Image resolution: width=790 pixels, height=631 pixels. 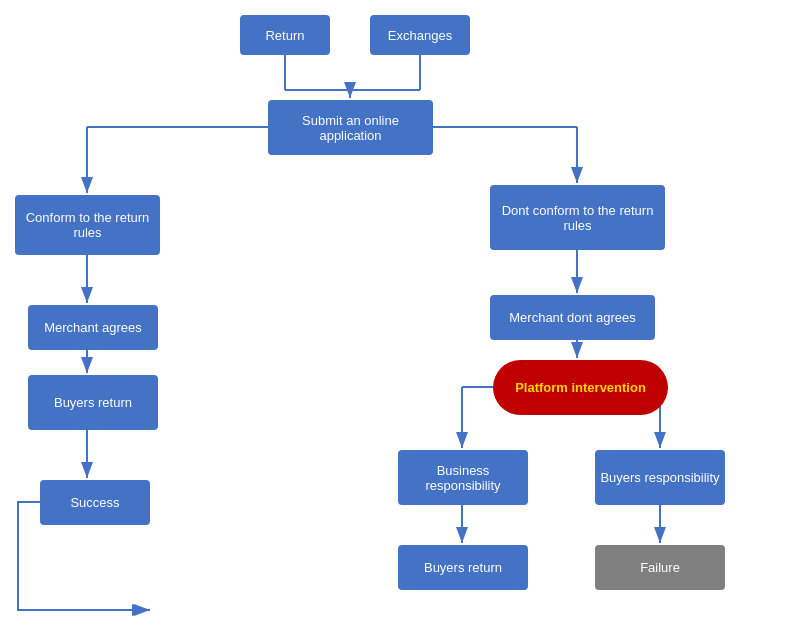 What do you see at coordinates (463, 478) in the screenshot?
I see `business-resp-node: Business responsibility` at bounding box center [463, 478].